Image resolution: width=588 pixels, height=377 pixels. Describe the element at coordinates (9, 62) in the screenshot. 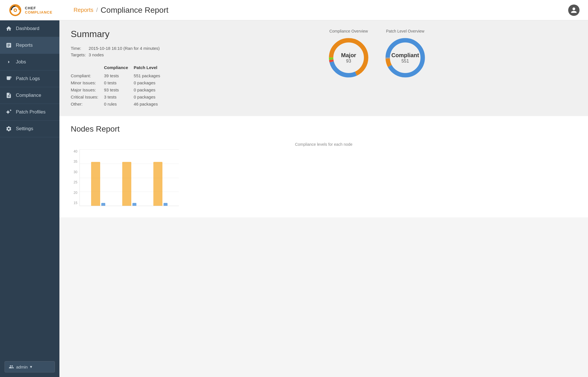

I see `jobs-icon` at that location.